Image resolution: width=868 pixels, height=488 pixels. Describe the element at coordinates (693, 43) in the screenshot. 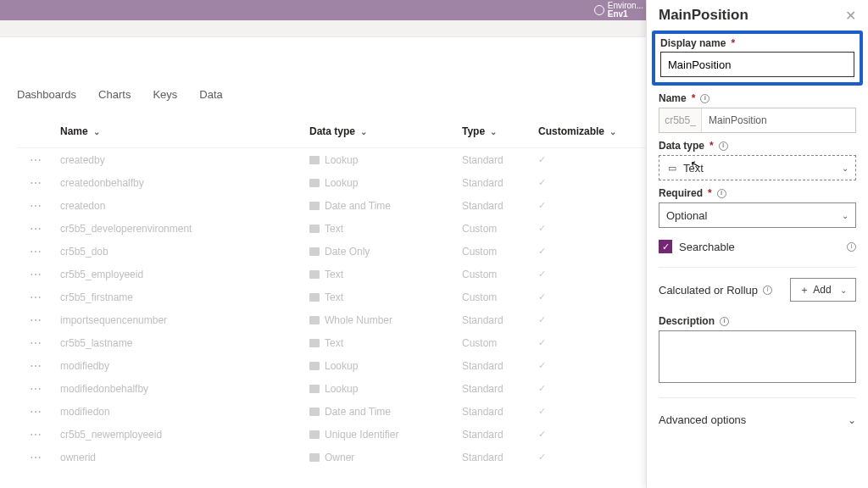

I see `display-name-label: Display name` at that location.